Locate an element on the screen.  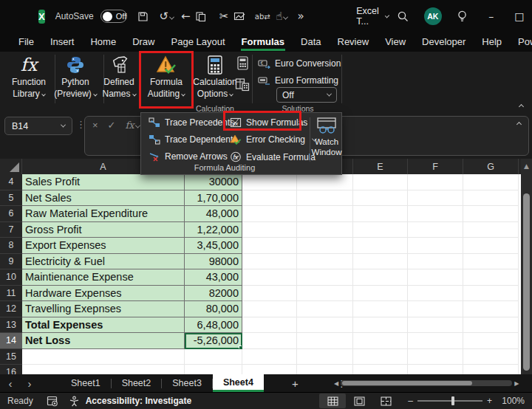
cell-G15 is located at coordinates (491, 357).